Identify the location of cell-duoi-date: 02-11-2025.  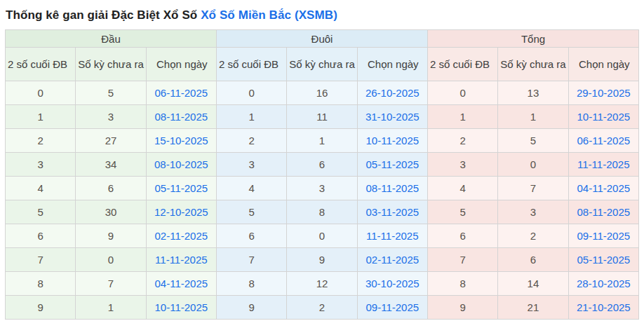
(392, 260).